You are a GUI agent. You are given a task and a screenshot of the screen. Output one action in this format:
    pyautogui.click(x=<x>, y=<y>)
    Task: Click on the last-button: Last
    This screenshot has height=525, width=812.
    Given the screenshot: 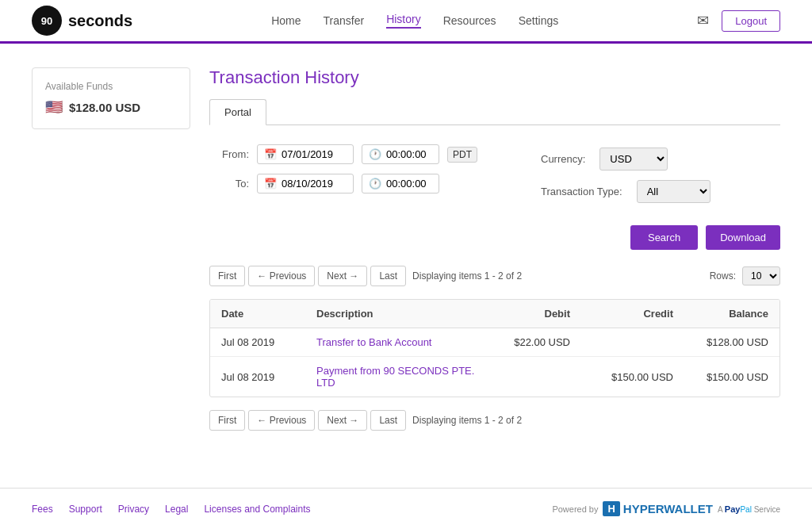 What is the action you would take?
    pyautogui.click(x=389, y=276)
    